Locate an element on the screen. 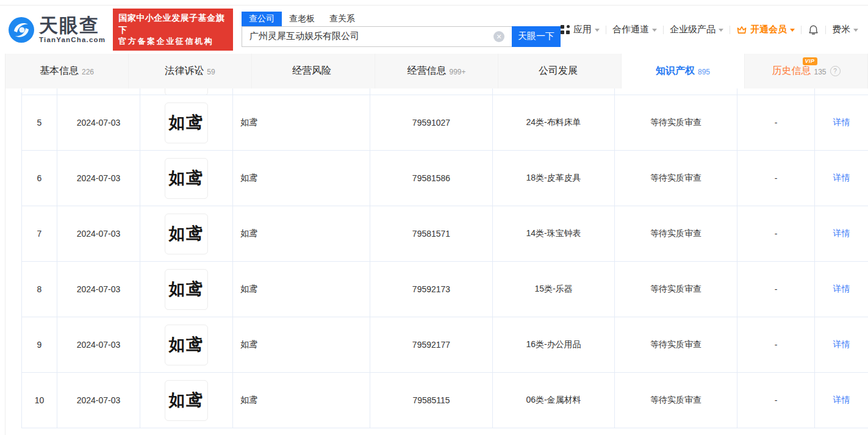  header-nav: 应用 合作通道 企业级产品 开通会员 is located at coordinates (709, 30).